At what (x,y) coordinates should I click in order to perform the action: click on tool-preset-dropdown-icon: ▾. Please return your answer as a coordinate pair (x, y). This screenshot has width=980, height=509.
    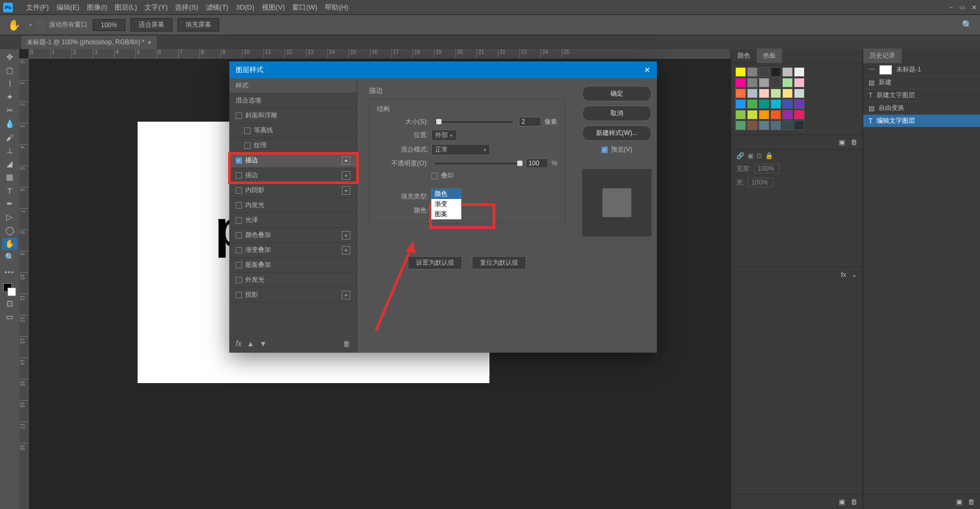
    Looking at the image, I should click on (31, 25).